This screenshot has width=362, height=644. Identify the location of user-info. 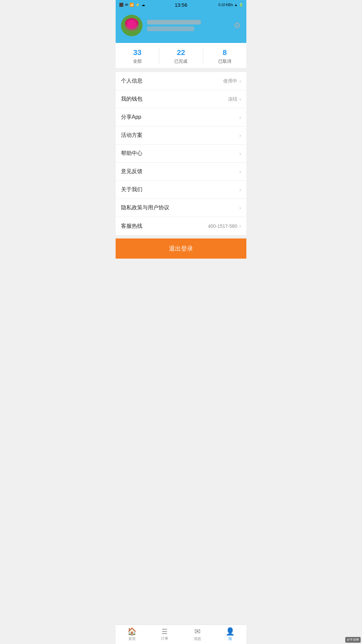
(174, 25).